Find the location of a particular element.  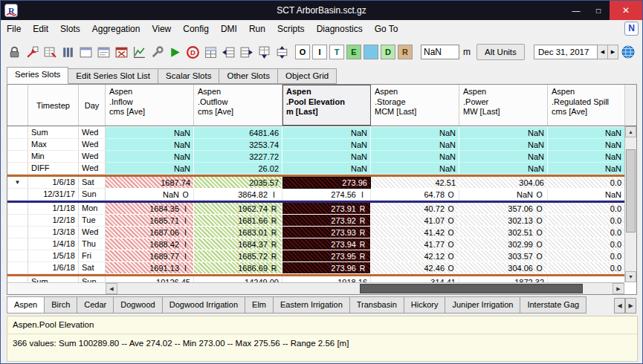

date-prev-icon: ◀ is located at coordinates (603, 52).